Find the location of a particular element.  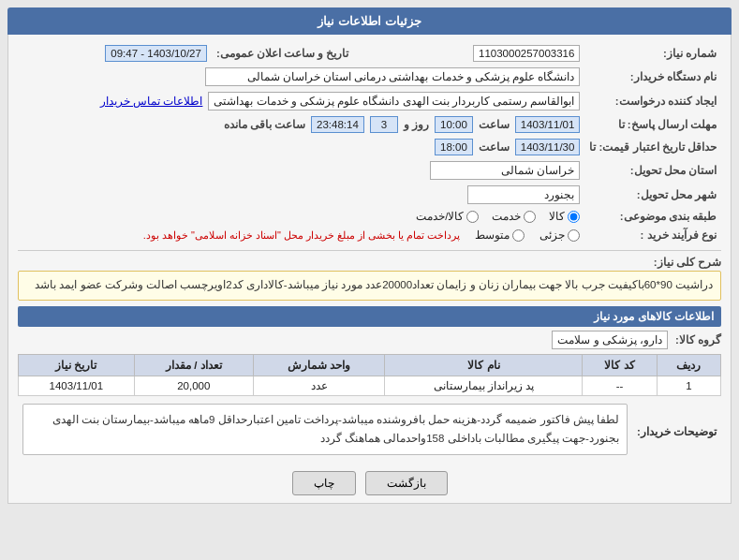

province-label: استان محل تحویل: is located at coordinates (653, 170).